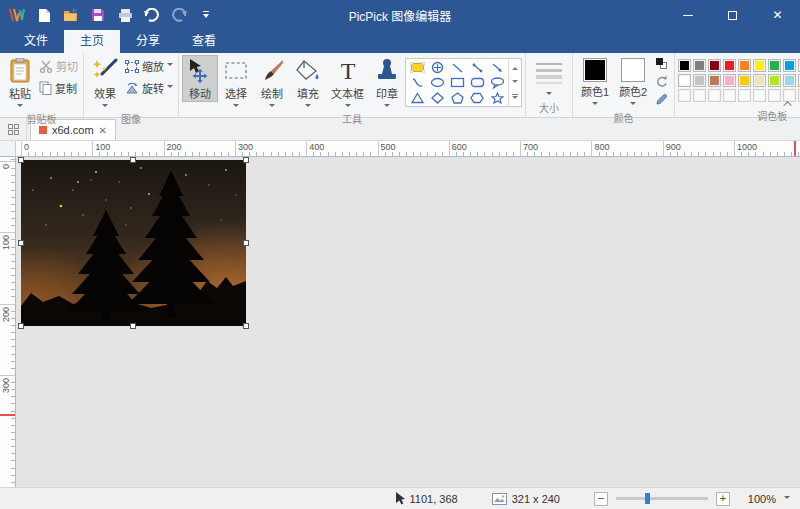 The height and width of the screenshot is (509, 800). I want to click on collapse-ribbon-button, so click(789, 104).